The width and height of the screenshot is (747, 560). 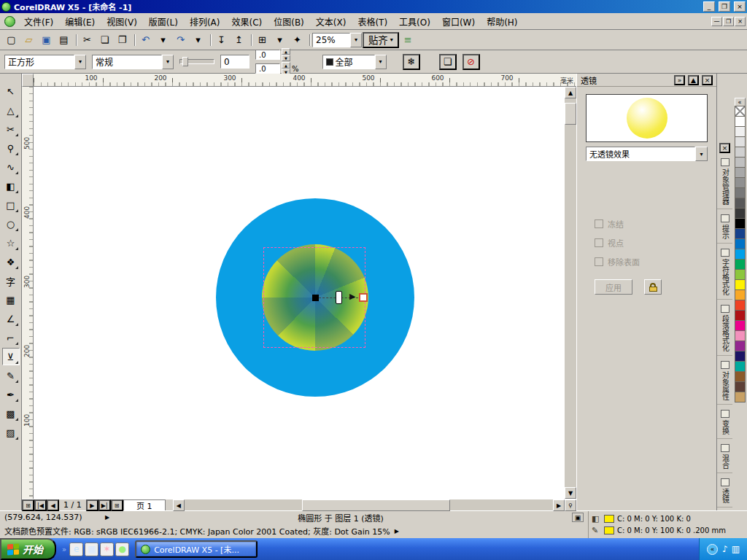 What do you see at coordinates (740, 22) in the screenshot?
I see `doc-close-button: ×` at bounding box center [740, 22].